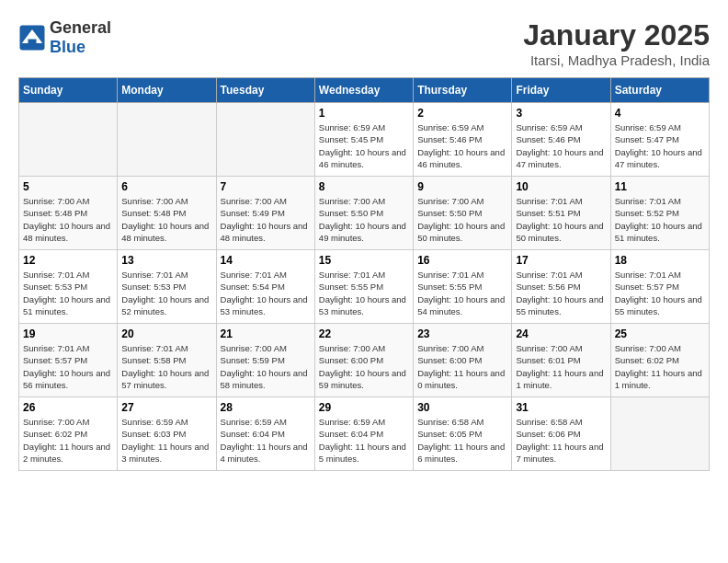 The image size is (728, 563). I want to click on calendar-cell: 26Sunrise: 7:00 AM Sunset: 6:02 PM Dayli…, so click(68, 434).